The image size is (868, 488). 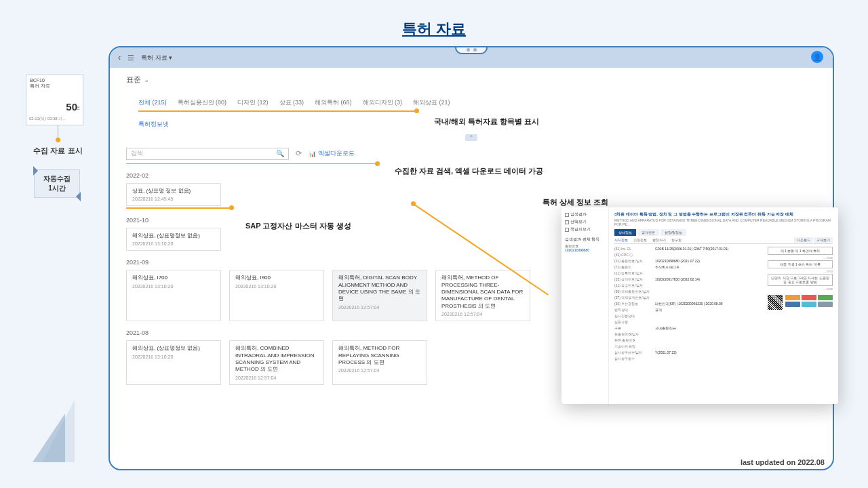 What do you see at coordinates (380, 289) in the screenshot?
I see `card-title: 해외특허, DIGITAL SCAN BODY ALIGNMENT METHOD…` at bounding box center [380, 289].